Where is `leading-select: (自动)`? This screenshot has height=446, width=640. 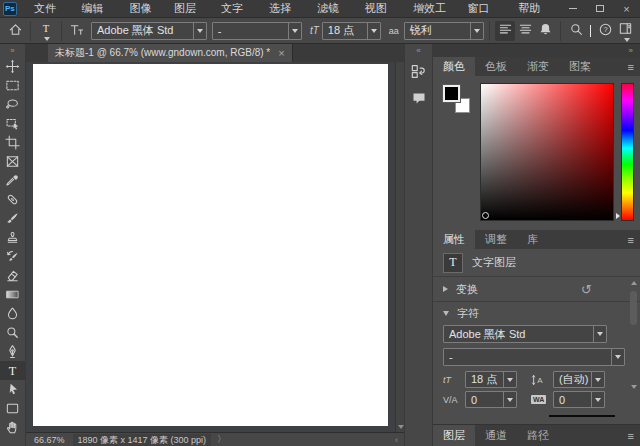
leading-select: (自动) is located at coordinates (579, 380).